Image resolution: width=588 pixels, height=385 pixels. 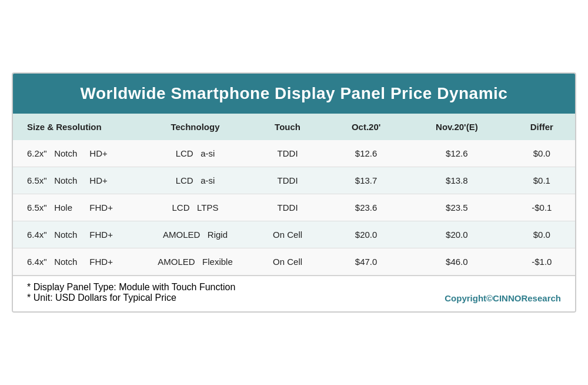 I want to click on substrate: LTPS, so click(x=208, y=207).